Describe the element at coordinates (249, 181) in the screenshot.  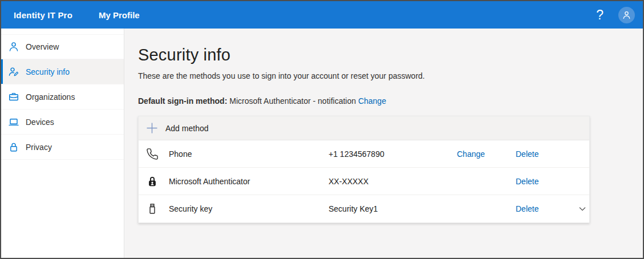
I see `method-name: Microsoft Authenticator` at that location.